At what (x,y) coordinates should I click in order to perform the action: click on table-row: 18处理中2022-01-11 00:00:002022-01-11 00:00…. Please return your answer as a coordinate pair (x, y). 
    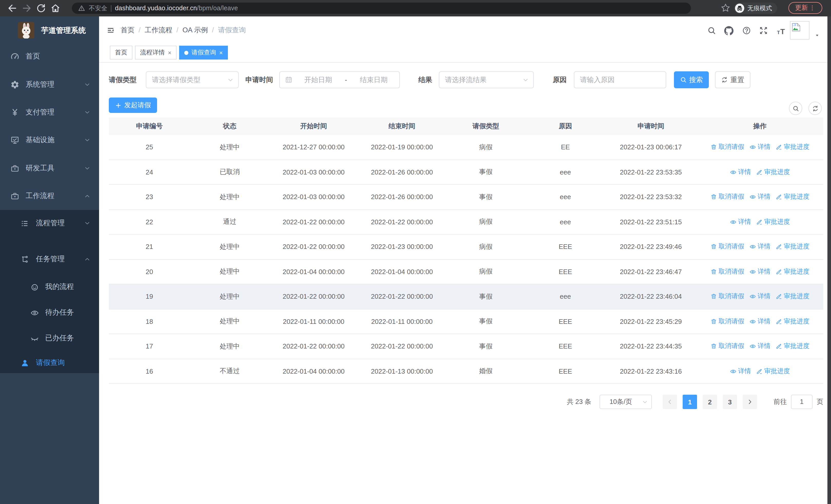
    Looking at the image, I should click on (466, 322).